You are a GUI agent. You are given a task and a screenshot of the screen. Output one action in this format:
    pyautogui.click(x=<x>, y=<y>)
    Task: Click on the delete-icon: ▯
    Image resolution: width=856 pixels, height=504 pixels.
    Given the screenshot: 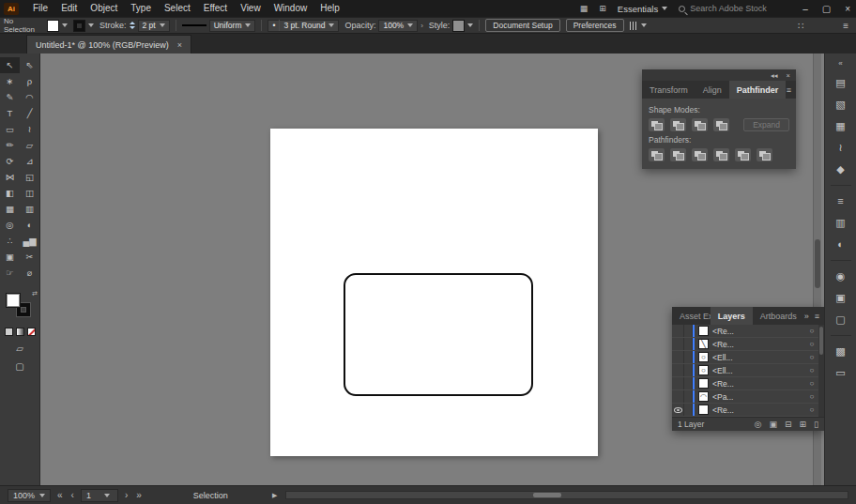 What is the action you would take?
    pyautogui.click(x=817, y=424)
    